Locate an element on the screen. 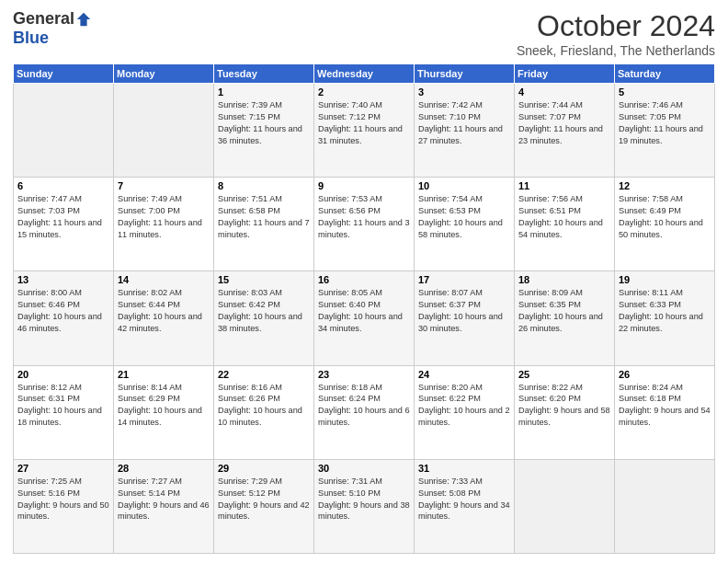  calendar-cell: 17Sunrise: 8:07 AM Sunset: 6:37 PM Dayli… is located at coordinates (465, 318).